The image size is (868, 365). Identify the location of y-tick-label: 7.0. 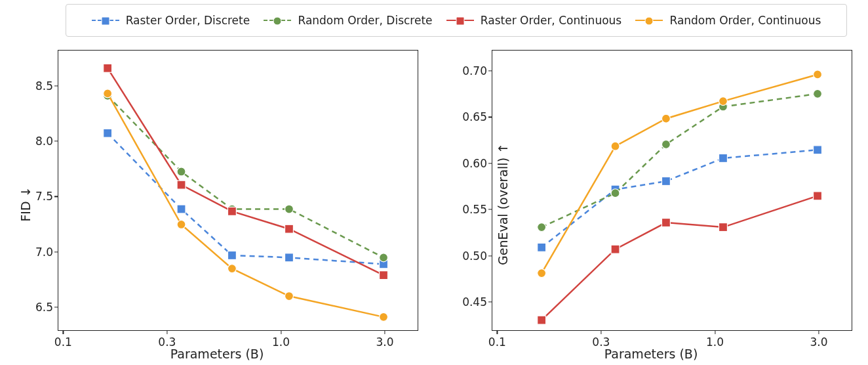
(36, 252).